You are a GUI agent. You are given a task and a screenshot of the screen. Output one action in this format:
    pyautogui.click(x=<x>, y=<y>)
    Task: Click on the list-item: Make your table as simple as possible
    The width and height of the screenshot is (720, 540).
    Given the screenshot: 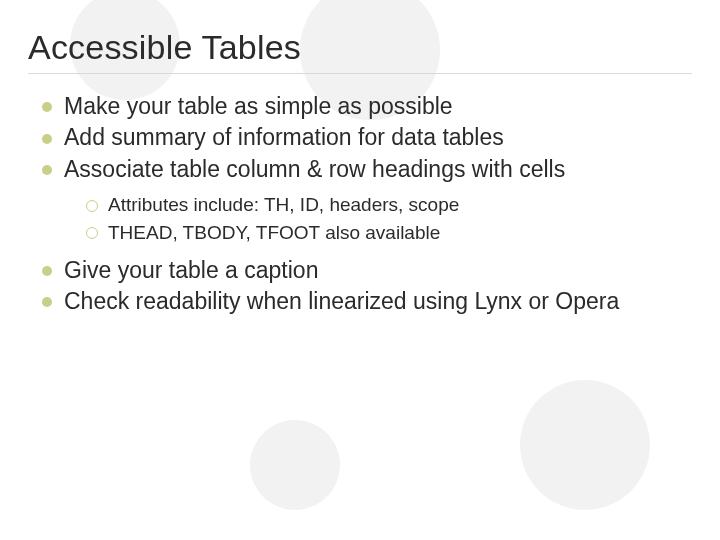 What is the action you would take?
    pyautogui.click(x=365, y=106)
    